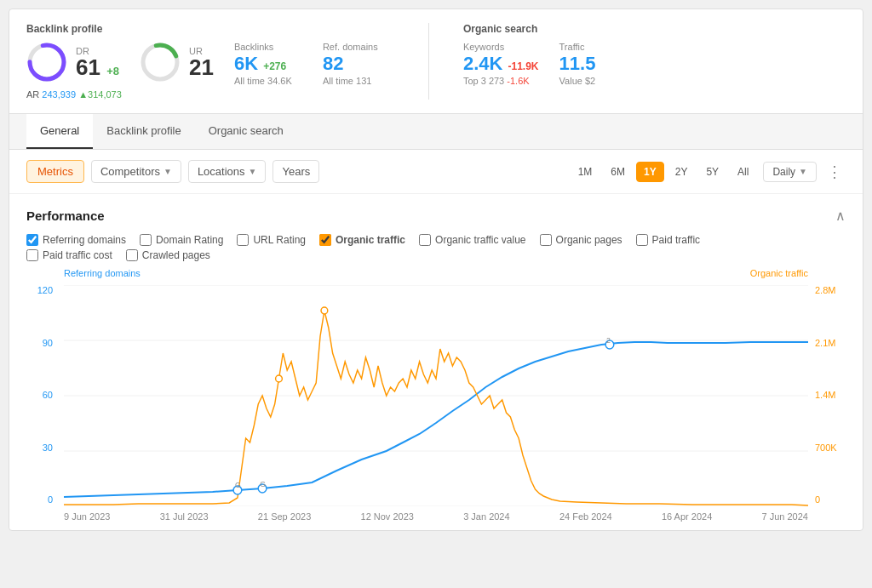 The image size is (872, 588). Describe the element at coordinates (830, 290) in the screenshot. I see `y-right-0: 2.8M` at that location.